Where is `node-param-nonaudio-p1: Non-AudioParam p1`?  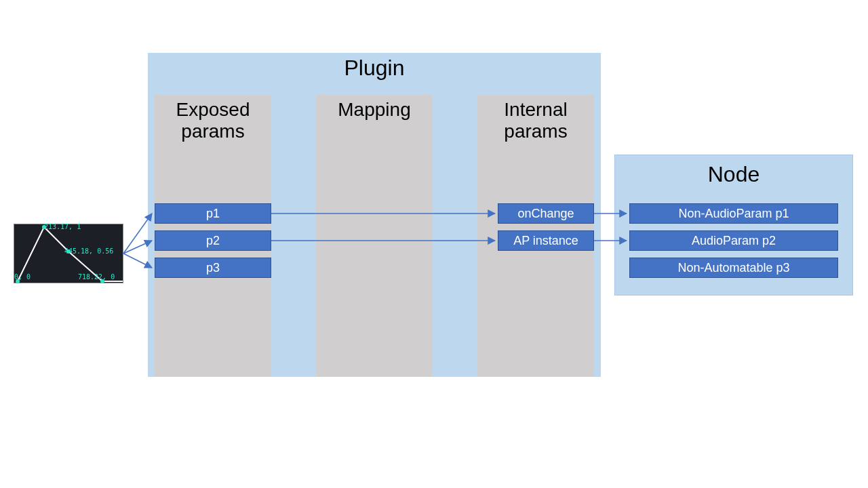 node-param-nonaudio-p1: Non-AudioParam p1 is located at coordinates (734, 214).